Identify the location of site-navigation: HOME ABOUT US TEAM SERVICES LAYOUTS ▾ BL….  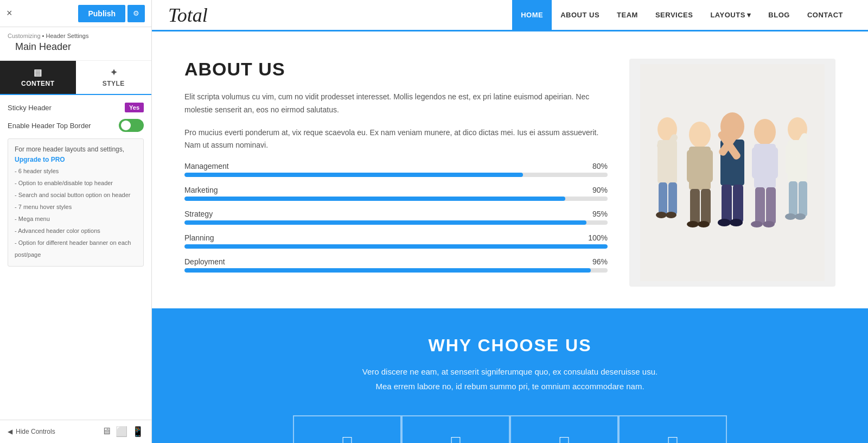
(682, 15).